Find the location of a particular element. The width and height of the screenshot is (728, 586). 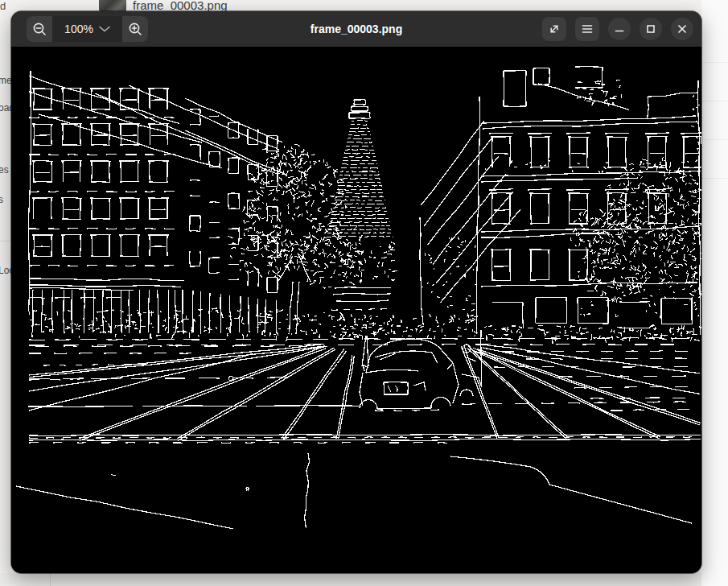

maximize-button is located at coordinates (651, 29).